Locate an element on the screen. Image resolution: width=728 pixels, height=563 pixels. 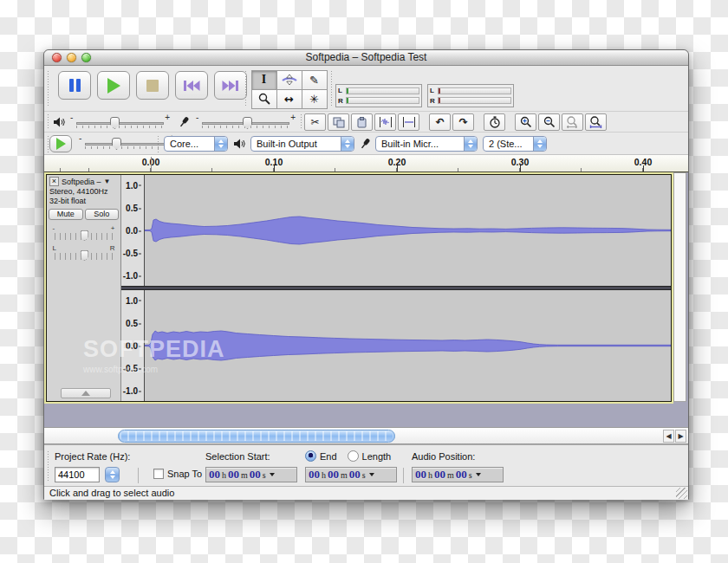
stop-icon is located at coordinates (153, 86).